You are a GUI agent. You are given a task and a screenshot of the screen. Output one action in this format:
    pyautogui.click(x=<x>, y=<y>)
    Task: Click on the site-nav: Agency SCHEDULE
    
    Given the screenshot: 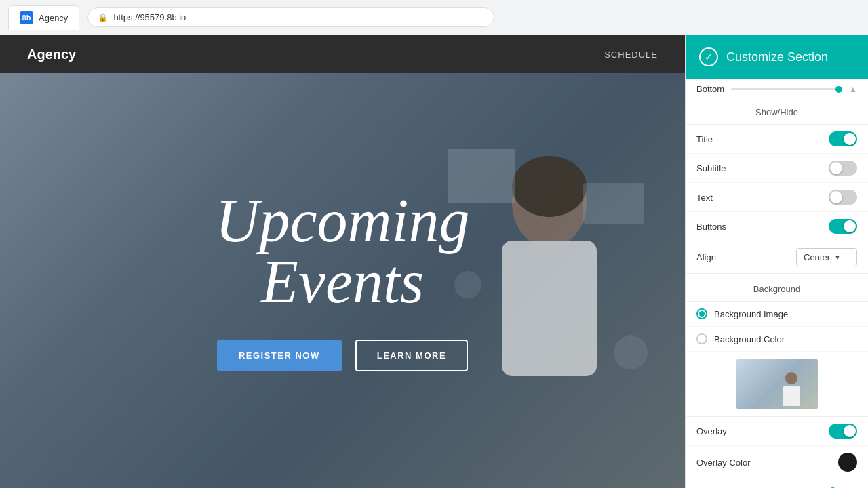 What is the action you would take?
    pyautogui.click(x=342, y=54)
    